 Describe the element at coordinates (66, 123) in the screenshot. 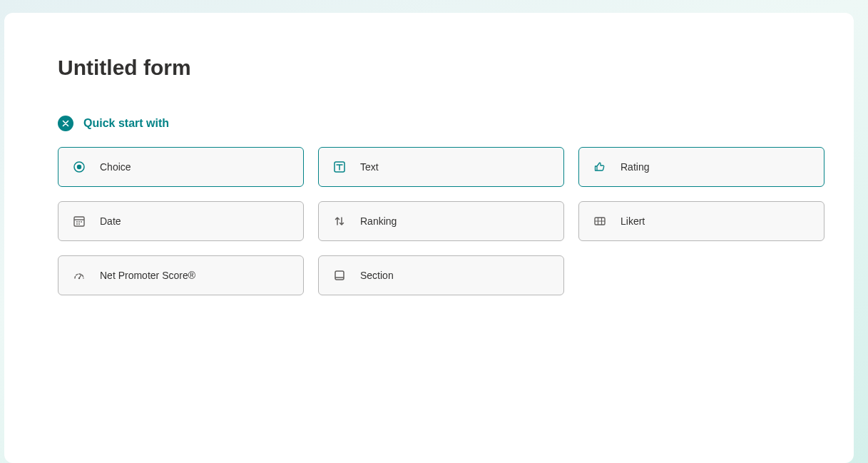

I see `close-icon` at that location.